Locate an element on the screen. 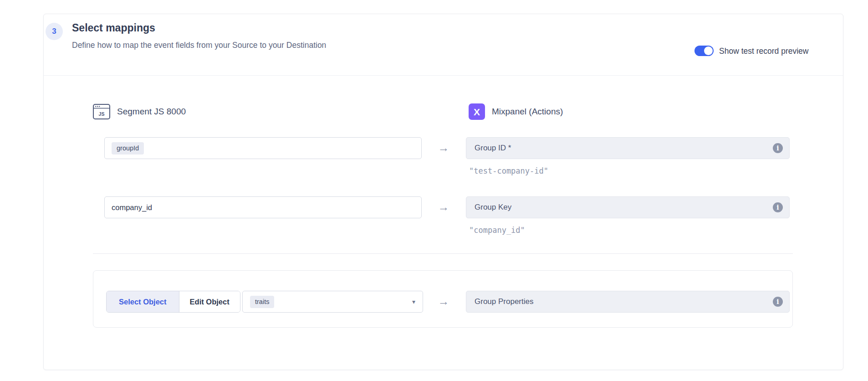 This screenshot has height=381, width=868. test-record-preview-value: "test-company-id" is located at coordinates (509, 171).